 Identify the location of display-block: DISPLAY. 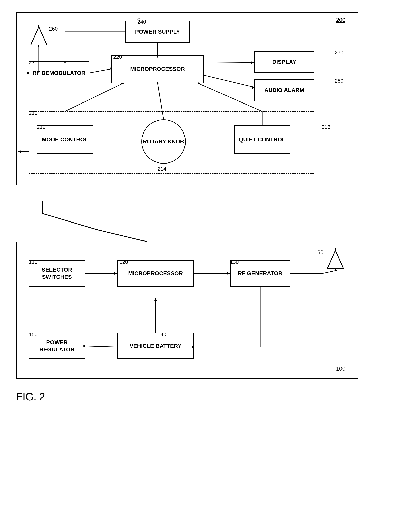
(284, 62).